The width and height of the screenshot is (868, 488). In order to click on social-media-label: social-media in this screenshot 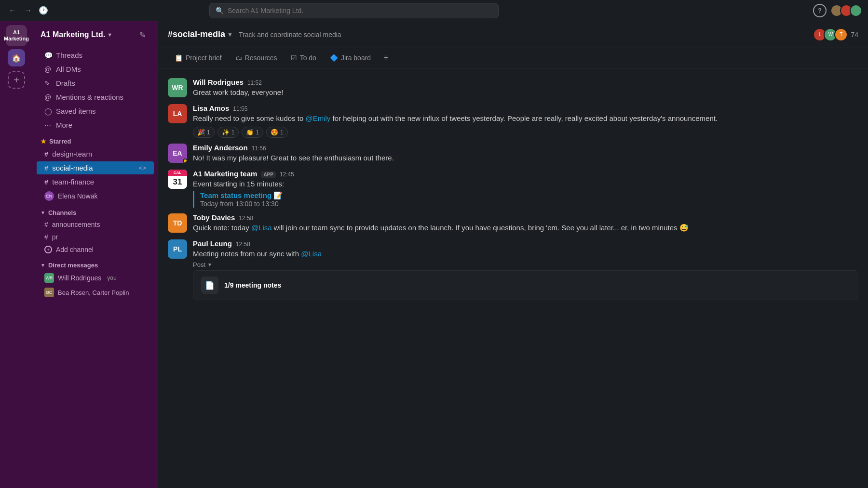, I will do `click(72, 168)`.